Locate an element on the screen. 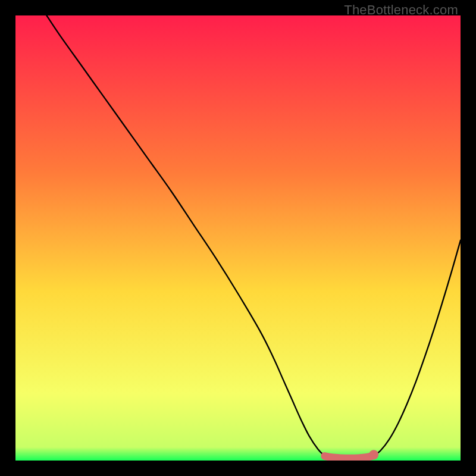 The width and height of the screenshot is (476, 476). optimum-dot is located at coordinates (374, 455).